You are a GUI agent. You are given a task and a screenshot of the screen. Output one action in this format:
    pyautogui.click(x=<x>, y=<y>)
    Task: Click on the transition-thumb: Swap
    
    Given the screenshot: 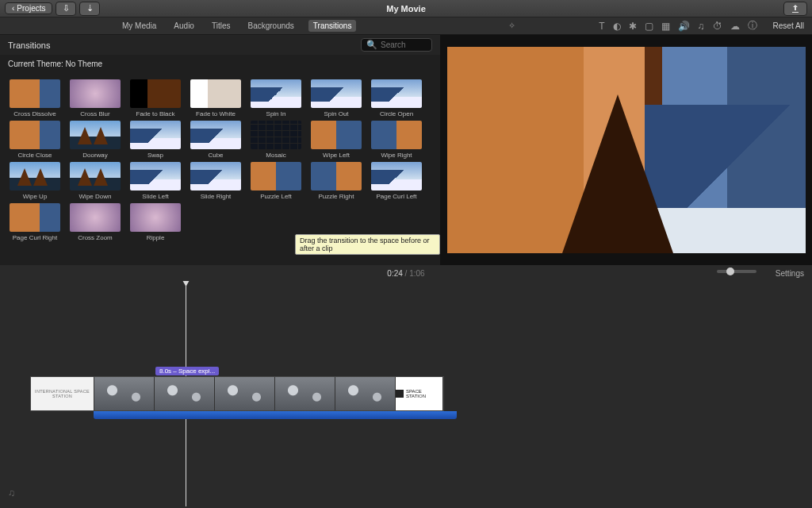 What is the action you would take?
    pyautogui.click(x=155, y=140)
    